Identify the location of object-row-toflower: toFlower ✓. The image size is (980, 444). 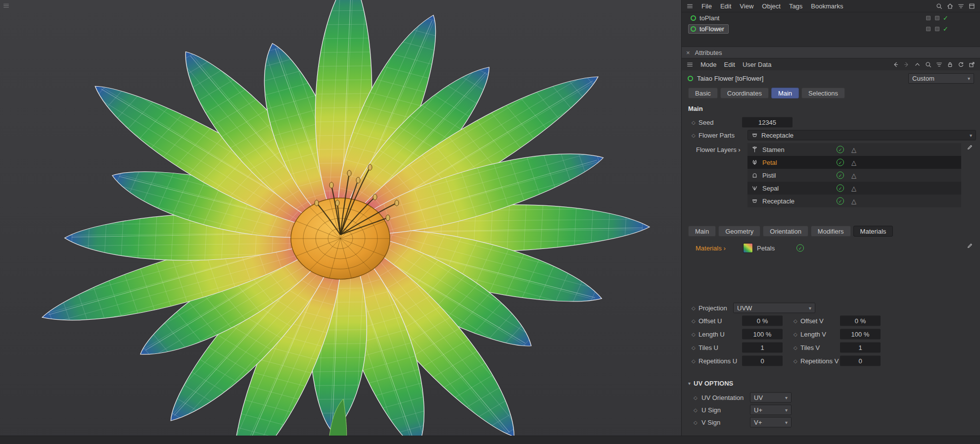
(831, 29).